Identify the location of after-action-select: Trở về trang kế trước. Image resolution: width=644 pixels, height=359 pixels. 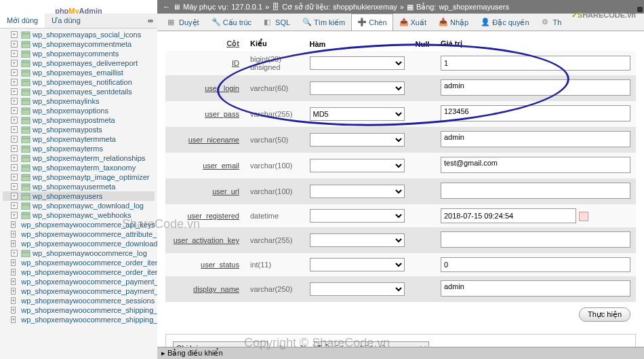
(371, 344).